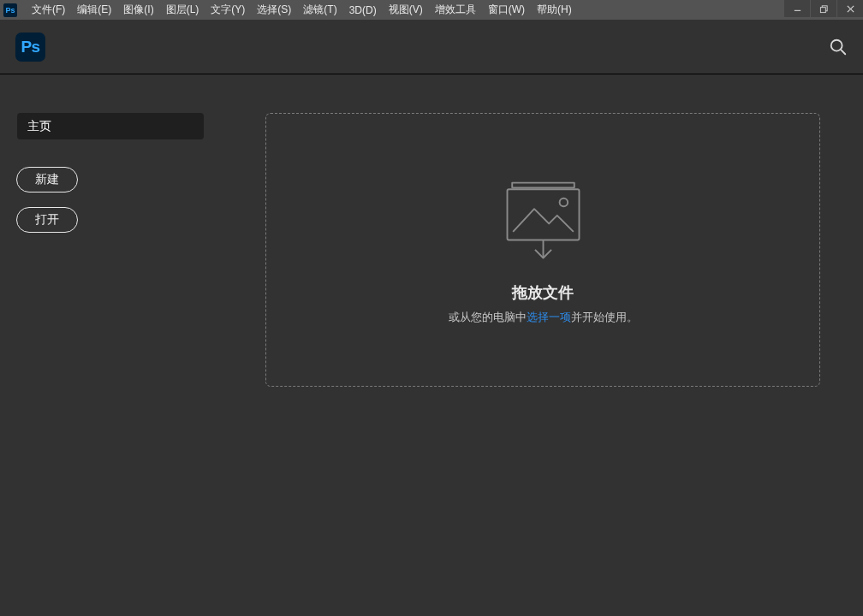  I want to click on menu-window: 窗口(W), so click(507, 10).